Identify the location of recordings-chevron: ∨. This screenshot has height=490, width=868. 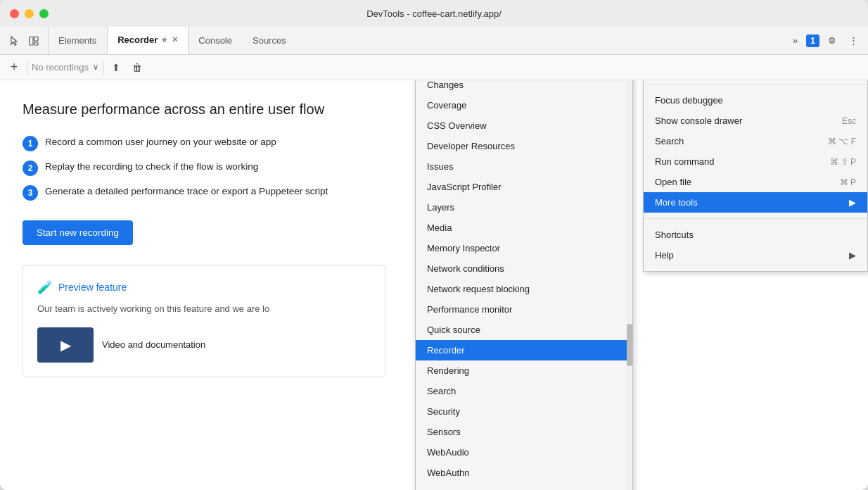
(96, 68).